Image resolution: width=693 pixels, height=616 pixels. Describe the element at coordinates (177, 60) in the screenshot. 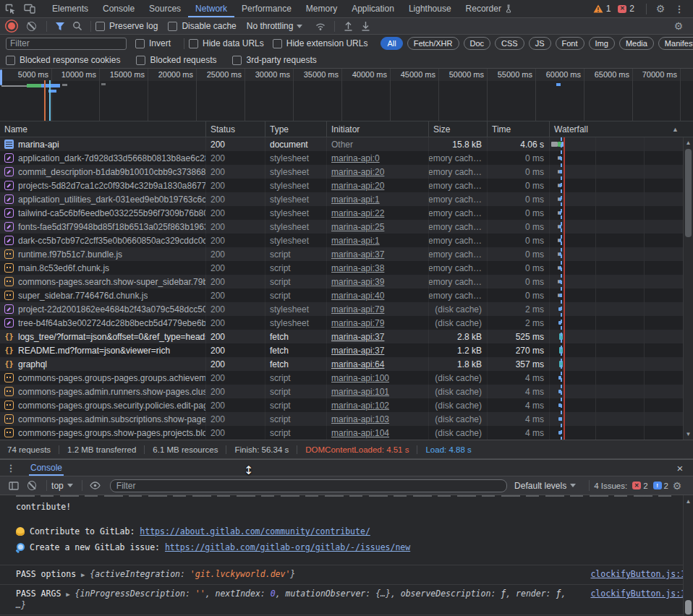

I see `blocked-requests-checkbox: Blocked requests` at that location.